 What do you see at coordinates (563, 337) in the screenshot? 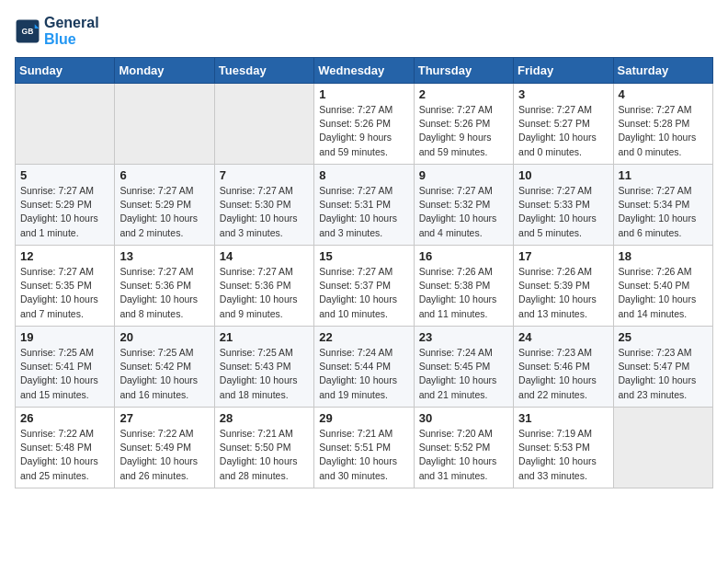
I see `day-number: 24` at bounding box center [563, 337].